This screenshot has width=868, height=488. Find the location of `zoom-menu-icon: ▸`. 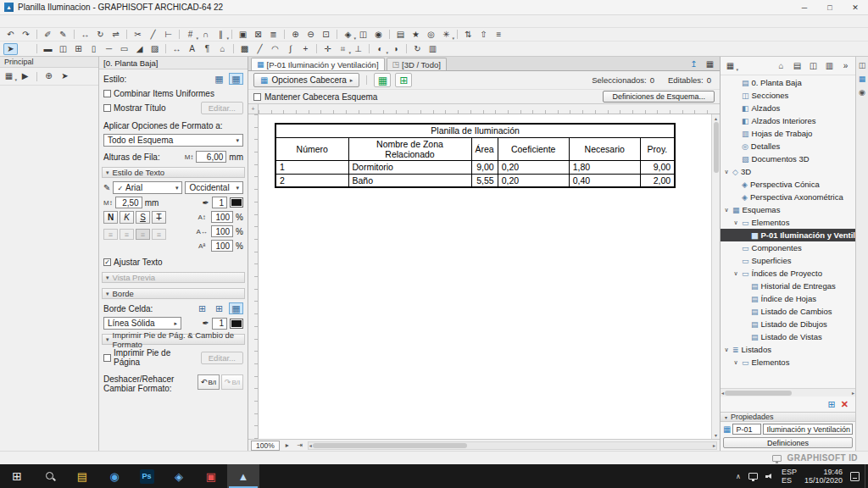

zoom-menu-icon: ▸ is located at coordinates (287, 446).